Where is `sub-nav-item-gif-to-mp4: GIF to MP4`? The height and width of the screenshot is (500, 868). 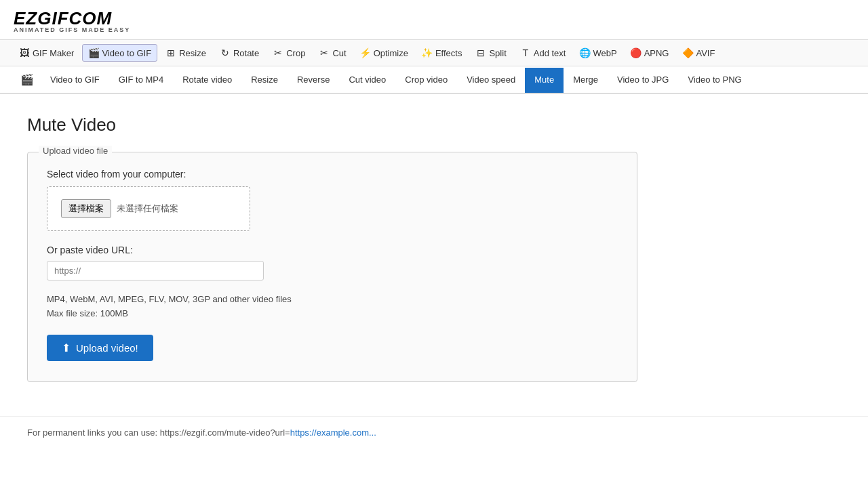 sub-nav-item-gif-to-mp4: GIF to MP4 is located at coordinates (141, 80).